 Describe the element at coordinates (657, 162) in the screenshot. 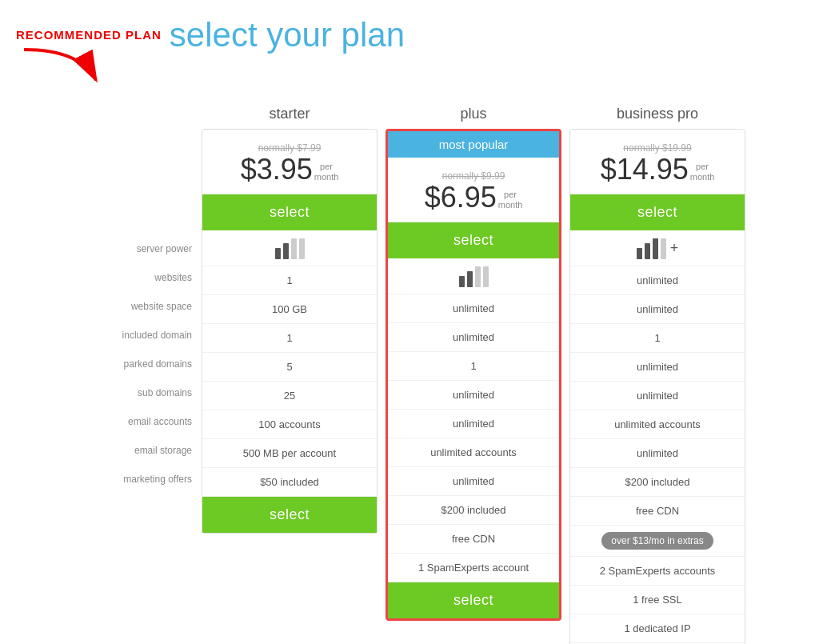

I see `business-pro-header: normally $19.99 $14.95 permonth` at that location.